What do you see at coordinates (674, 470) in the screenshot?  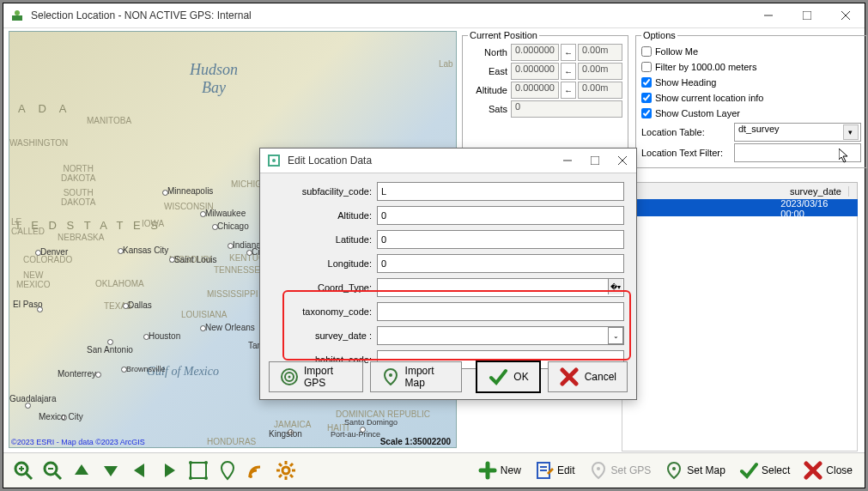 I see `map-pin-icon` at bounding box center [674, 470].